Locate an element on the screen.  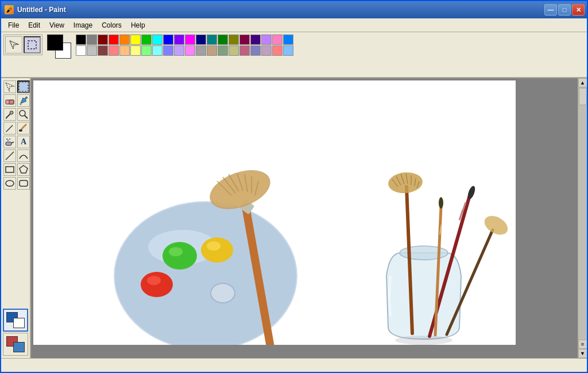
titlebar: 🖌 Untitled - Paint — □ ✕ is located at coordinates (294, 10).